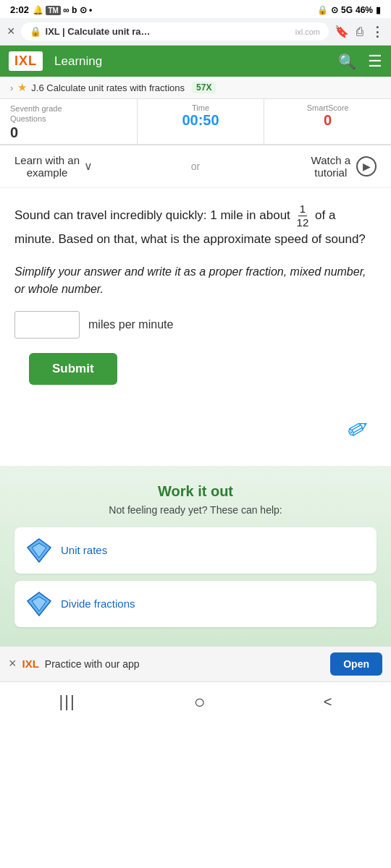 The width and height of the screenshot is (391, 868). I want to click on menu-icon: ☰, so click(375, 61).